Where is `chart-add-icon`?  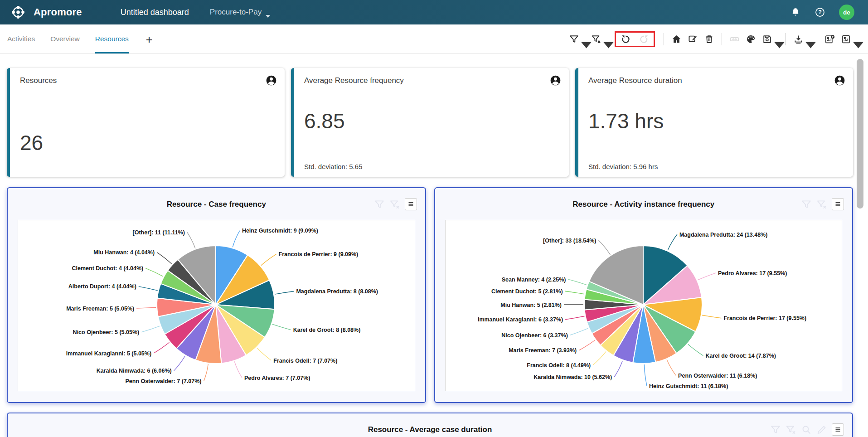
chart-add-icon is located at coordinates (829, 39).